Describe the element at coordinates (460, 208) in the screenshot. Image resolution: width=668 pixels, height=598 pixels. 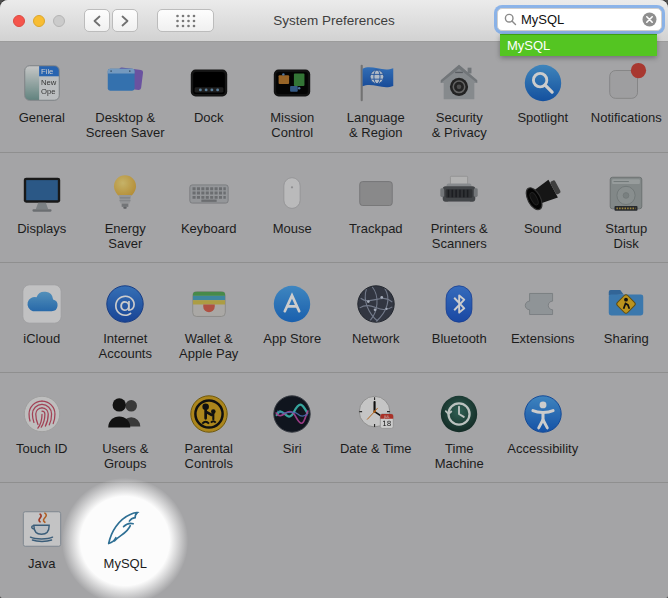
I see `pane-printers-scanners: Printers & Scanners` at that location.